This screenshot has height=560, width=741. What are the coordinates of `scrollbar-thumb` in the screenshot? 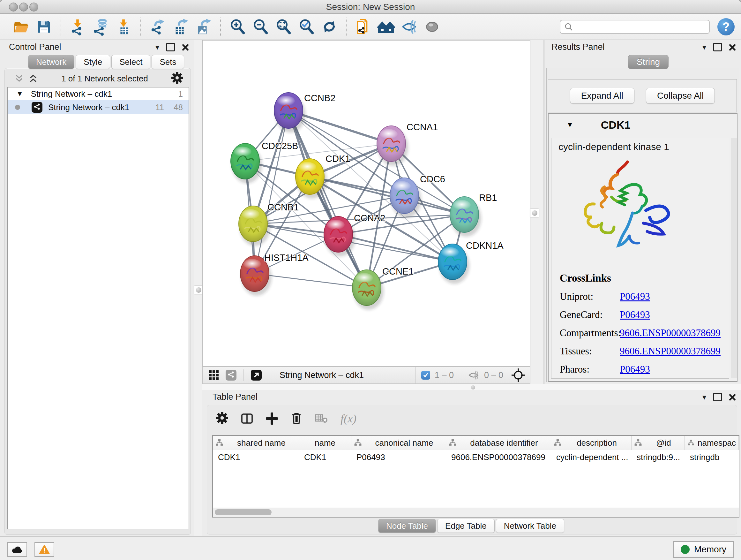 It's located at (243, 512).